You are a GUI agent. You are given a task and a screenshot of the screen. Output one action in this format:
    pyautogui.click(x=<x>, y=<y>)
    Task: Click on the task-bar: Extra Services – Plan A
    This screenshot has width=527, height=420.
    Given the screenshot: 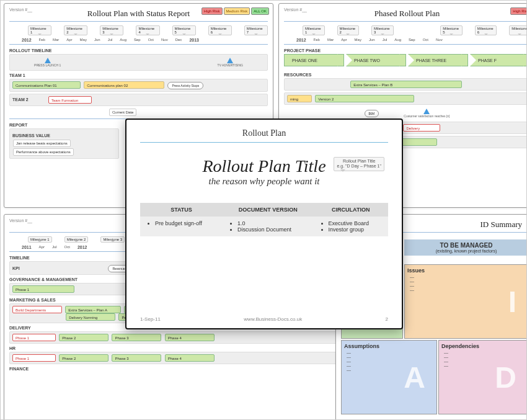 What is the action you would take?
    pyautogui.click(x=93, y=310)
    